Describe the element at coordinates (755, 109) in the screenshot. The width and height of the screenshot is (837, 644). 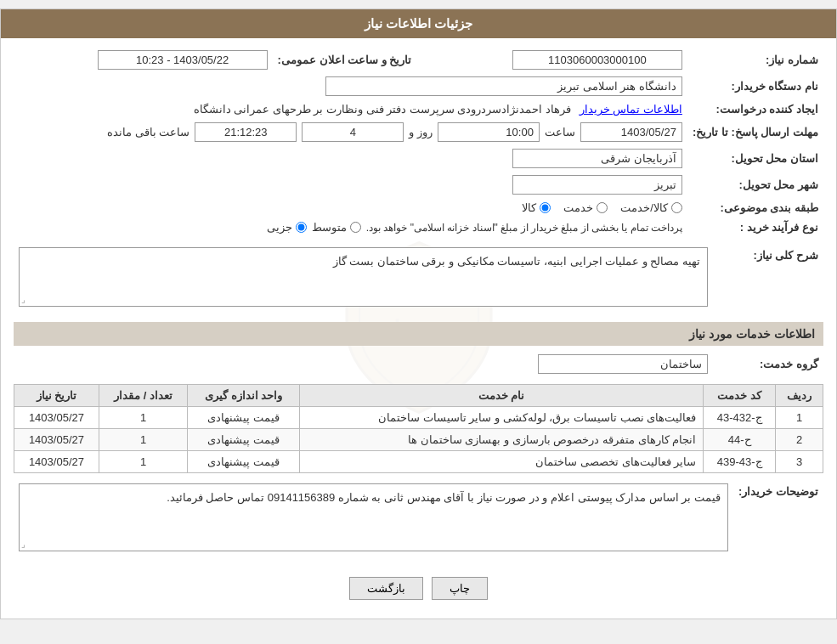
I see `requester-label: ایجاد کننده درخواست:` at that location.